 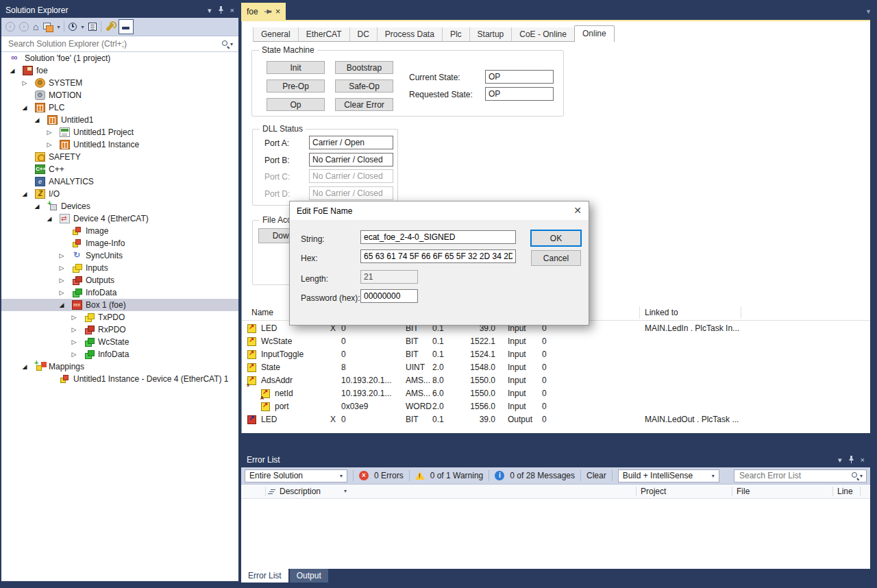 I want to click on tree-item-txpdo: ▷TxPDO, so click(x=120, y=317).